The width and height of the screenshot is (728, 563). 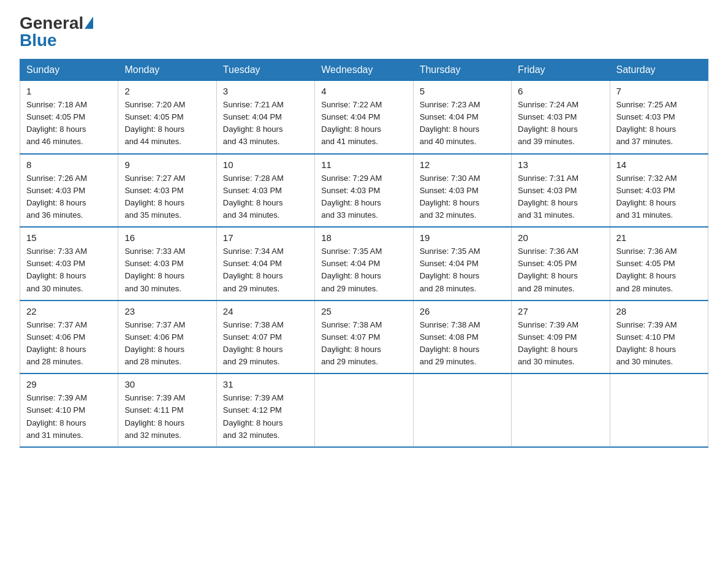 I want to click on logo-blue-text: Blue, so click(x=38, y=40).